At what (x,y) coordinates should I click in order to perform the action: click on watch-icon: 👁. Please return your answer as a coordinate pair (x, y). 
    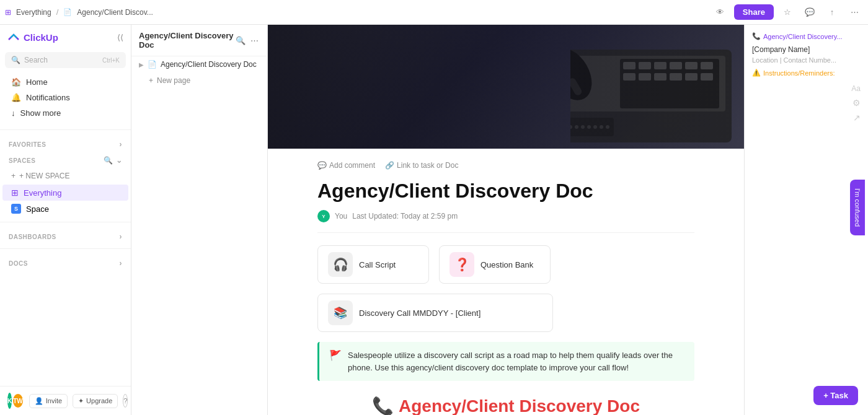
    Looking at the image, I should click on (720, 12).